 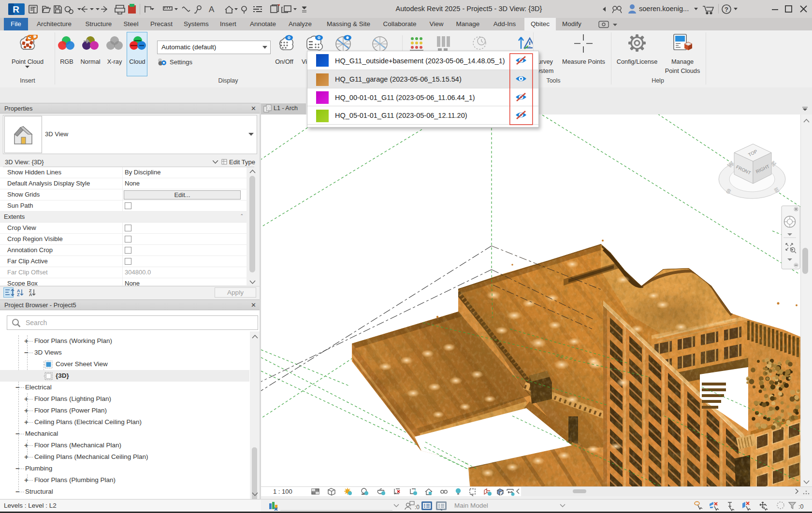 What do you see at coordinates (16, 10) in the screenshot?
I see `svg-text: R` at bounding box center [16, 10].